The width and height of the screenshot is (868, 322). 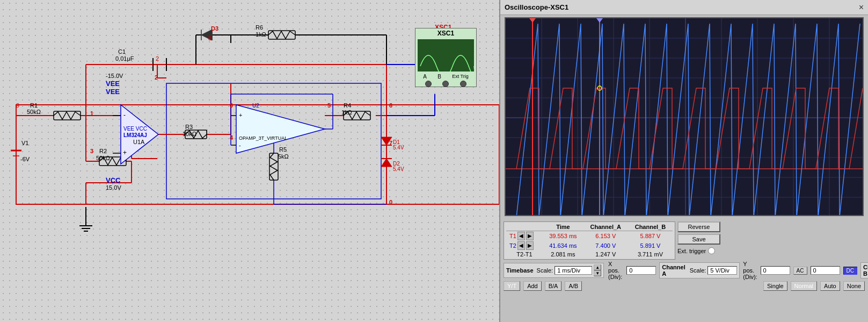 What do you see at coordinates (684, 8) in the screenshot?
I see `oscilloscope-titlebar: Oscilloscope-XSC1 ×` at bounding box center [684, 8].